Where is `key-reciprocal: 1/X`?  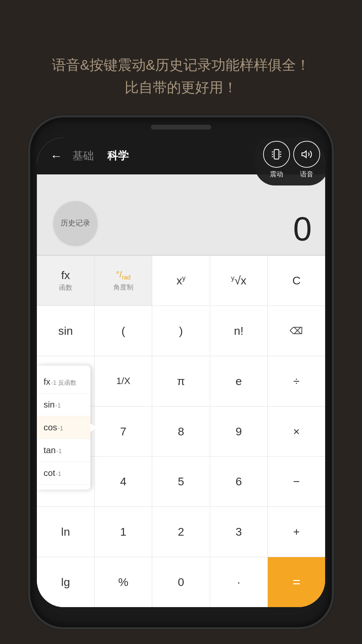
key-reciprocal: 1/X is located at coordinates (123, 381).